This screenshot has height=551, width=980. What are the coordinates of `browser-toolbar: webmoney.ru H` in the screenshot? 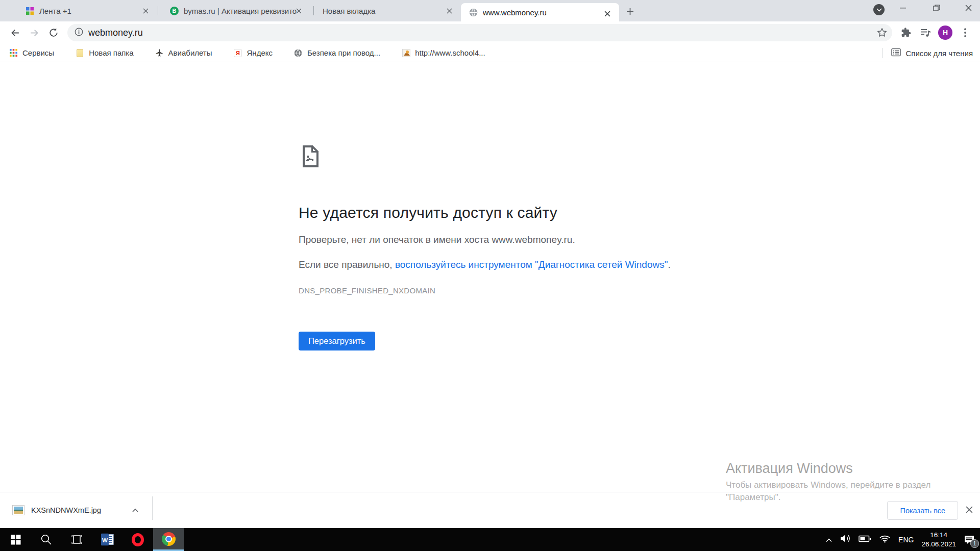 It's located at (490, 33).